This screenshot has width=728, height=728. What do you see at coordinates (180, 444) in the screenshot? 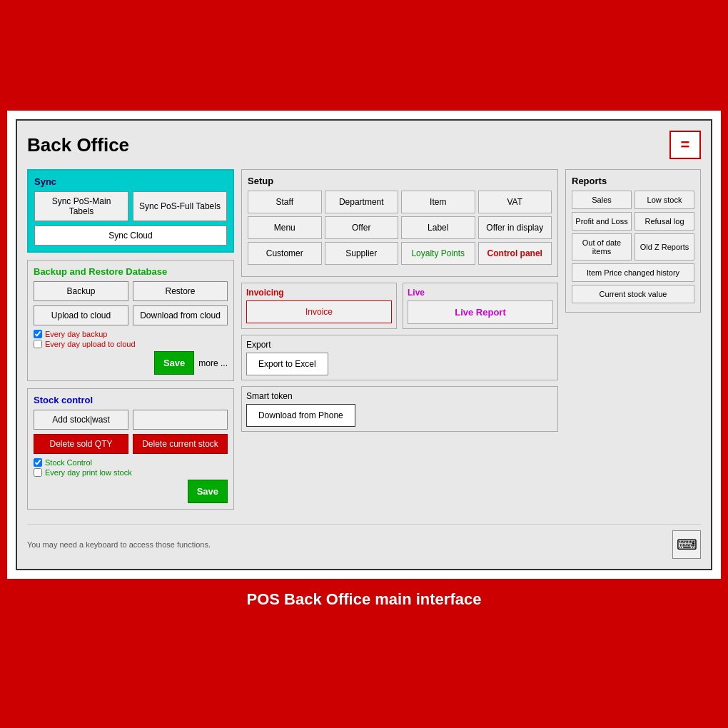
I see `delete-current-btn: Delete current stock` at bounding box center [180, 444].